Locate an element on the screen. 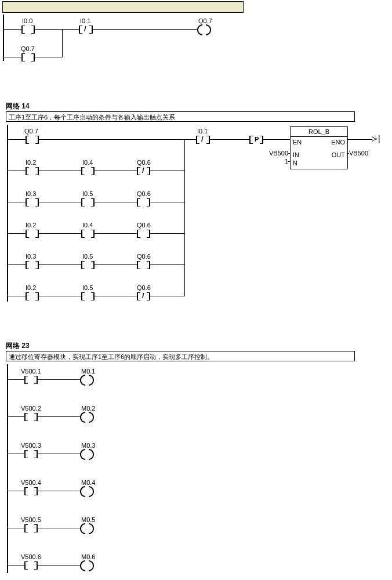 Image resolution: width=392 pixels, height=580 pixels. contact-label: V500.6 is located at coordinates (31, 557).